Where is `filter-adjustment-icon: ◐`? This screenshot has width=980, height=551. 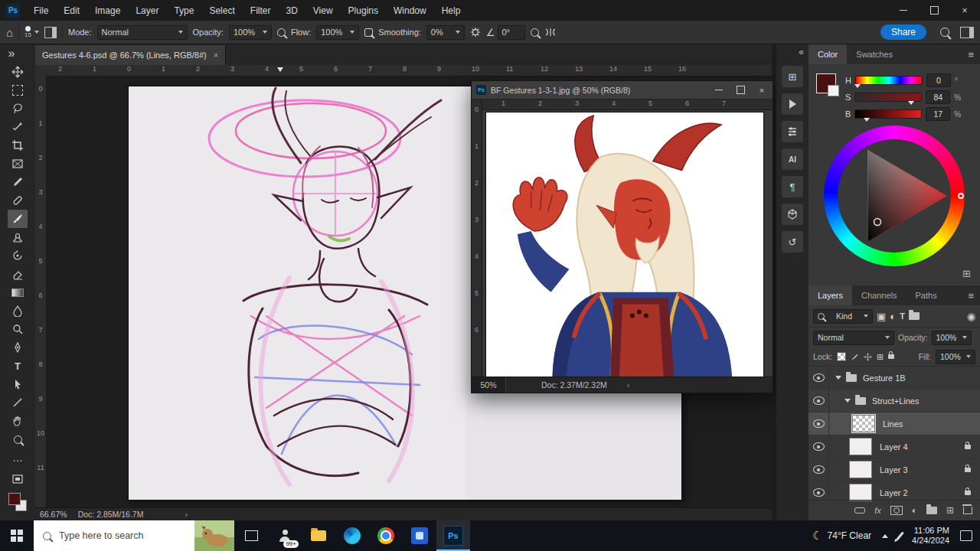 filter-adjustment-icon: ◐ is located at coordinates (893, 317).